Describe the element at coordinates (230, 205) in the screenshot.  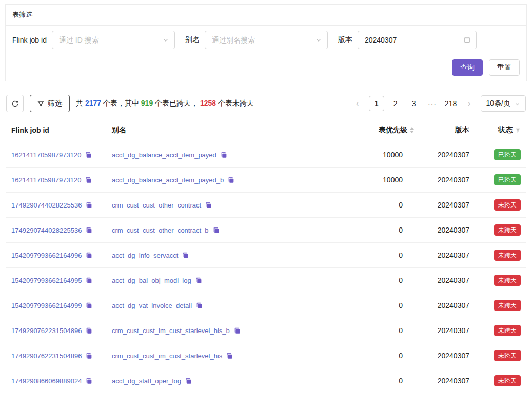
I see `alias-cell: crm_cust_cust_other_contract` at that location.